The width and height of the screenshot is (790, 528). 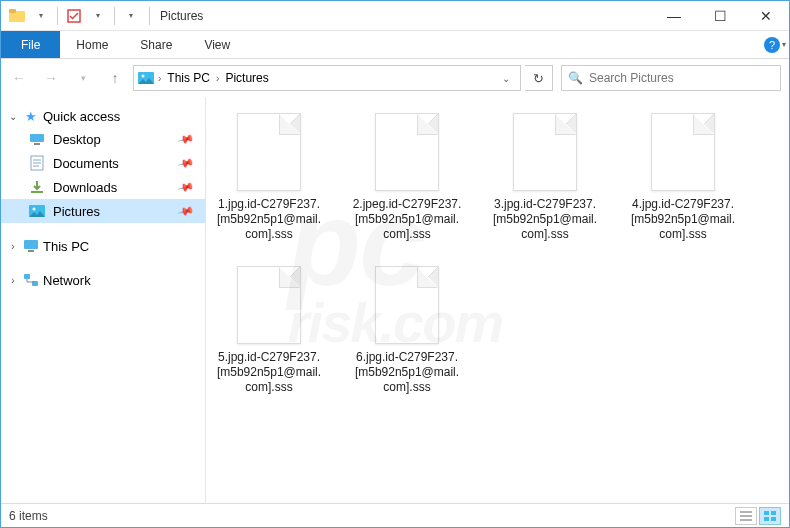 What do you see at coordinates (103, 211) in the screenshot?
I see `sidebar-item-pictures: Pictures📌` at bounding box center [103, 211].